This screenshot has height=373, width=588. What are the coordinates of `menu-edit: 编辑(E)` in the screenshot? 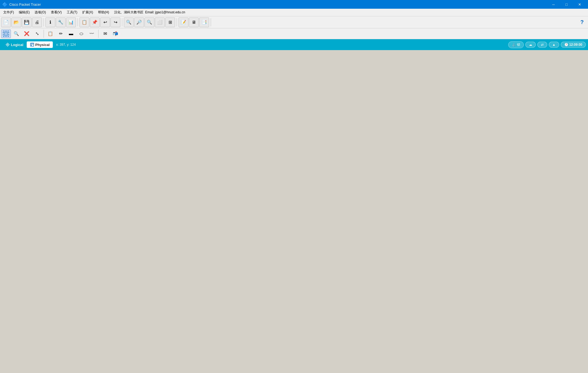 It's located at (24, 13).